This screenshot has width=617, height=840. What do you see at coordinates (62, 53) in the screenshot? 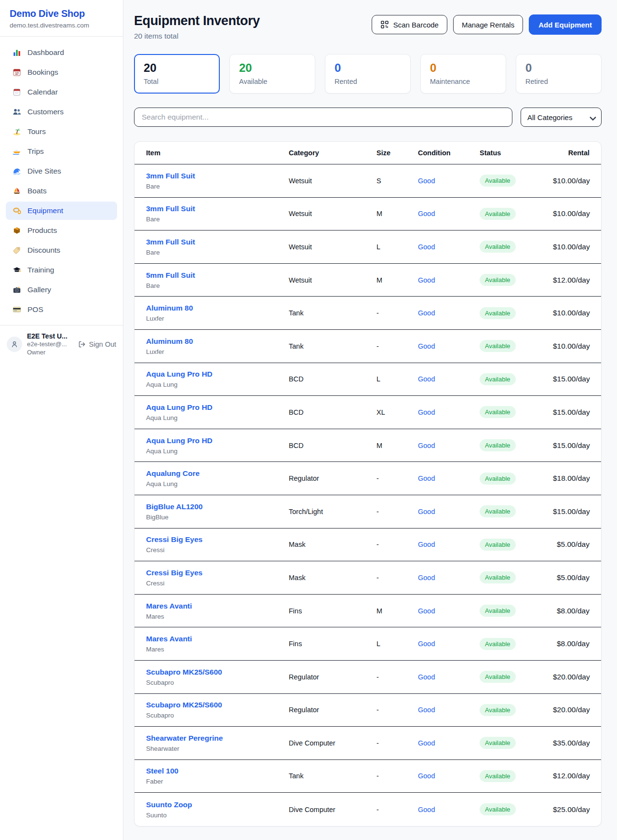
I see `sidebar-item-dashboard: Dashboard` at bounding box center [62, 53].